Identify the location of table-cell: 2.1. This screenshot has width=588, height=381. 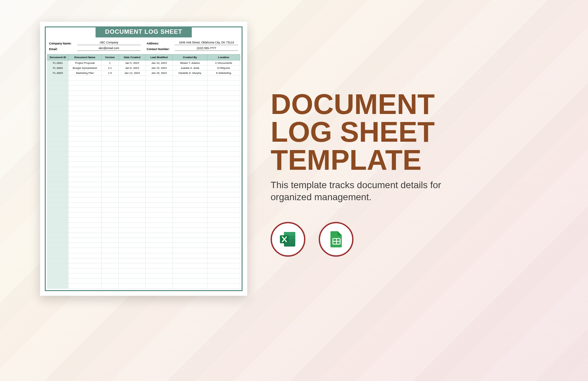
(110, 68).